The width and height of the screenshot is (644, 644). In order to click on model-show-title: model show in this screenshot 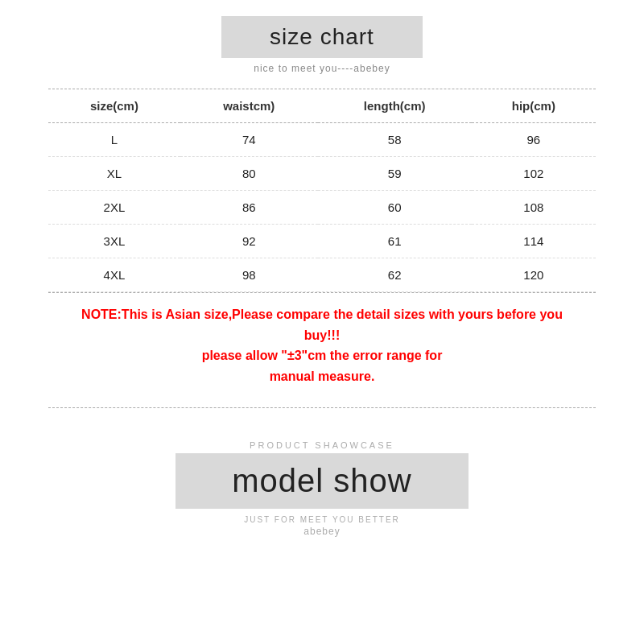, I will do `click(322, 481)`.